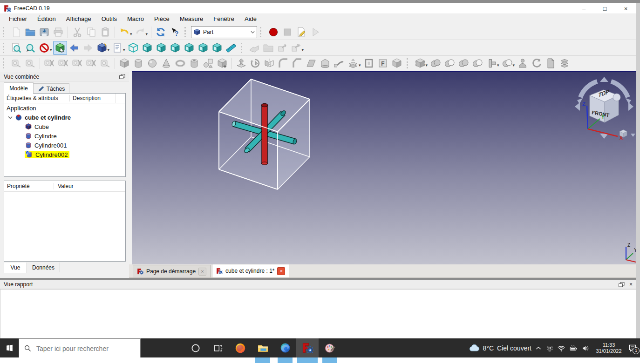  I want to click on selection-off-icon, so click(44, 48).